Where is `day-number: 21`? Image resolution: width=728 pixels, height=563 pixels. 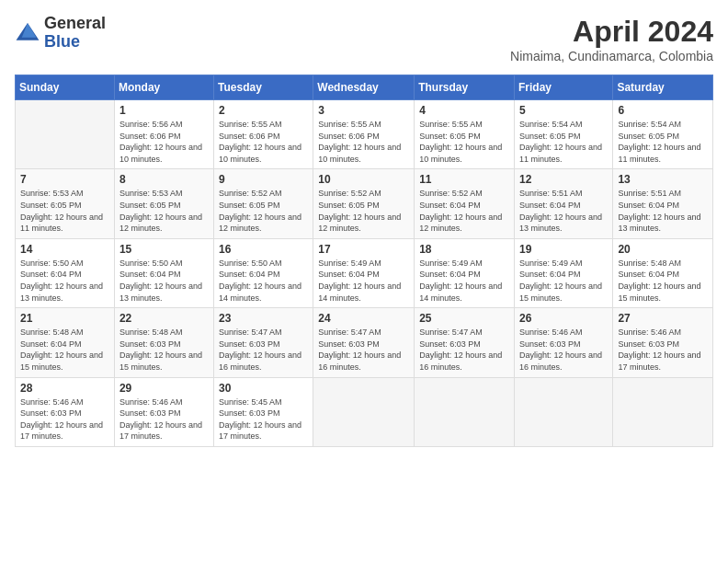
day-number: 21 is located at coordinates (64, 318).